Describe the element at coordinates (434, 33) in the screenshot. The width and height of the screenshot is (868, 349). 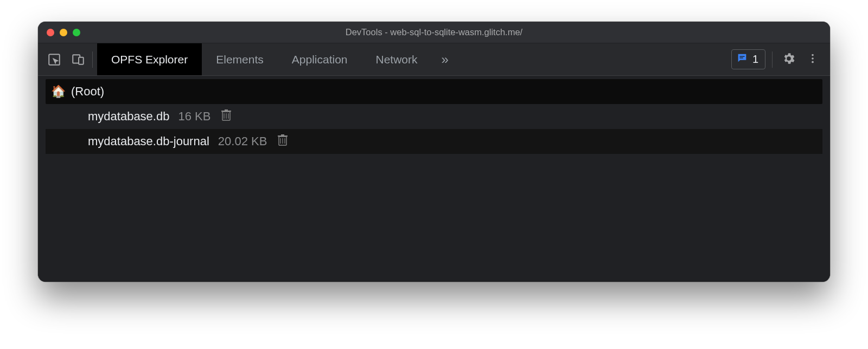
I see `titlebar: DevTools - web-sql-to-sqlite-wasm.glitch…` at that location.